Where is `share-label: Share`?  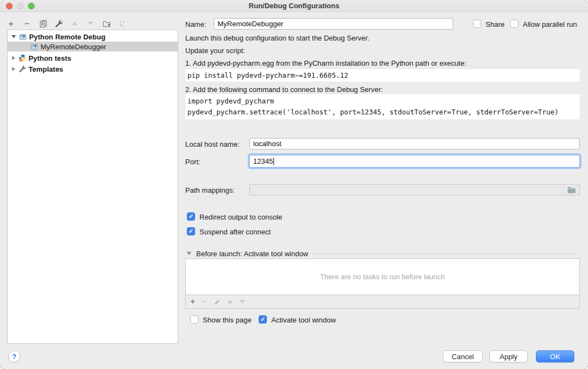 share-label: Share is located at coordinates (495, 24).